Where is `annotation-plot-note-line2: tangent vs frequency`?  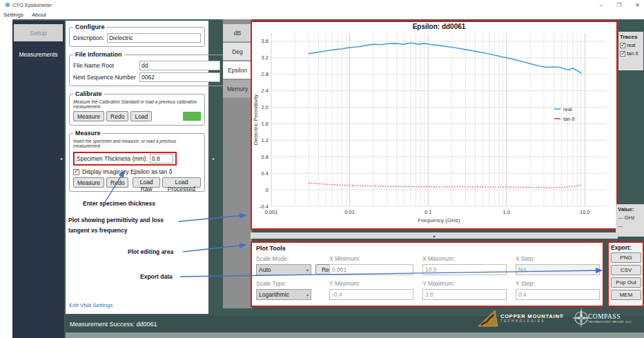
annotation-plot-note-line2: tangent vs frequency is located at coordinates (98, 230).